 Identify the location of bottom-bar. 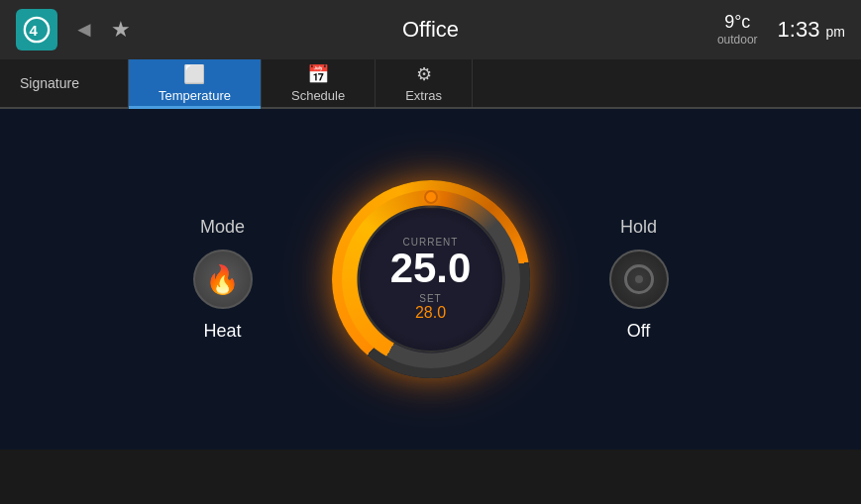
(430, 477).